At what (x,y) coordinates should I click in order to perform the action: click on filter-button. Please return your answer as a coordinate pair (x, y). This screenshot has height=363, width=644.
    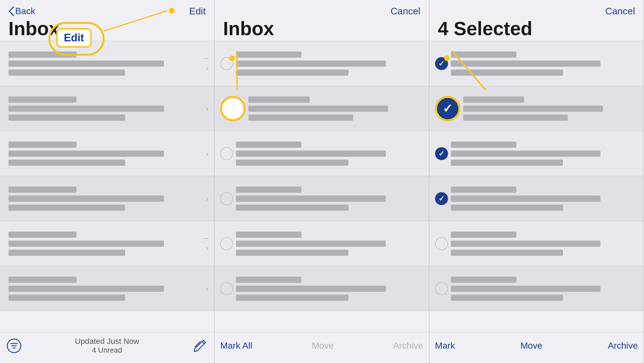
    Looking at the image, I should click on (14, 346).